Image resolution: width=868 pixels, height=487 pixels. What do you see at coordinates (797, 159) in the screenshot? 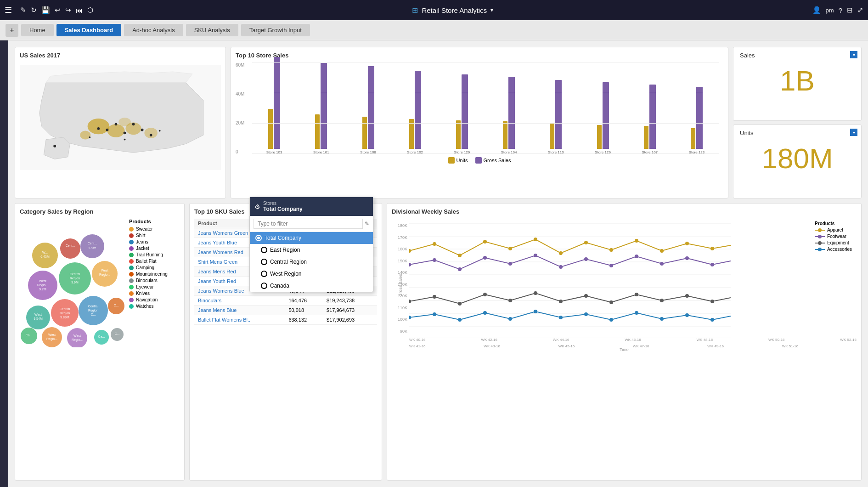
I see `kpi-units-value: 180M` at bounding box center [797, 159].